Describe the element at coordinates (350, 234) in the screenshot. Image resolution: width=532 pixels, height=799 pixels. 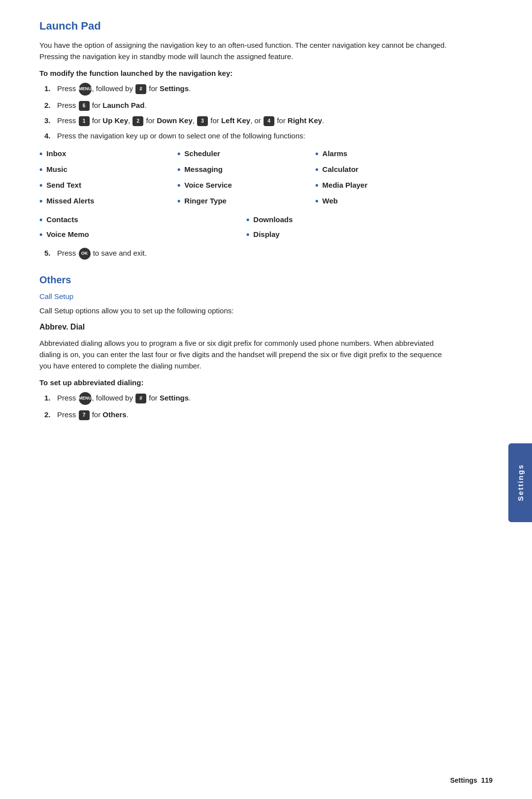
I see `func-display: Display` at that location.